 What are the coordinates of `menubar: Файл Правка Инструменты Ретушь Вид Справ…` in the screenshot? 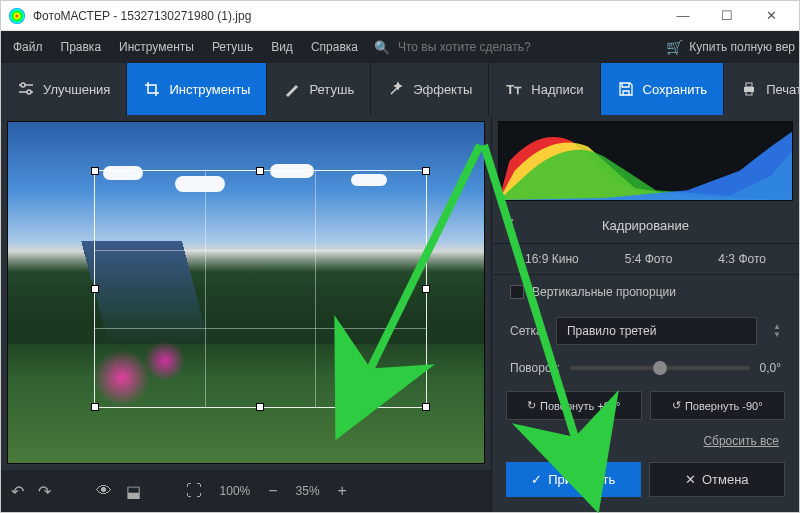 It's located at (400, 47).